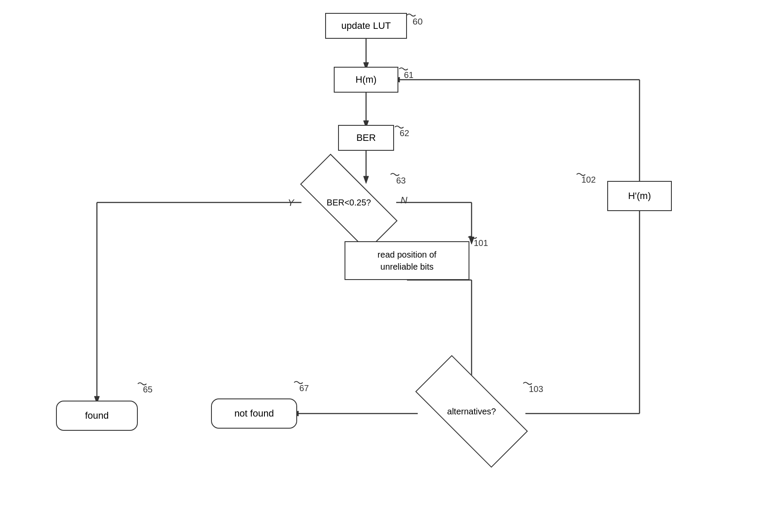 The image size is (767, 532). Describe the element at coordinates (366, 26) in the screenshot. I see `update-lut-box: update LUT` at that location.